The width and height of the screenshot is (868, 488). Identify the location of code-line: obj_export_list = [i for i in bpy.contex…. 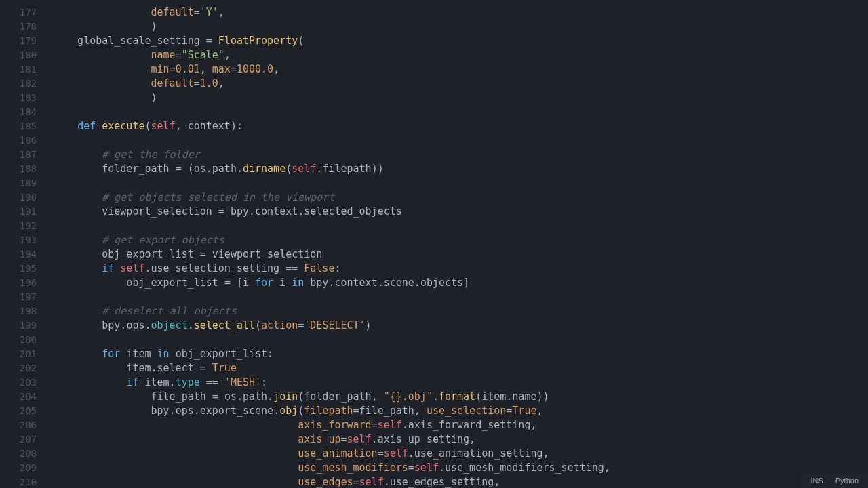
(460, 283).